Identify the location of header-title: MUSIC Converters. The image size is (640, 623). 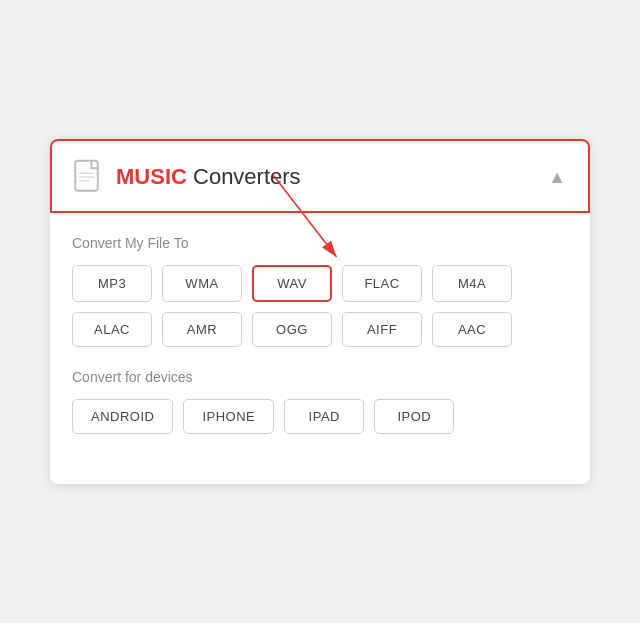
(208, 177).